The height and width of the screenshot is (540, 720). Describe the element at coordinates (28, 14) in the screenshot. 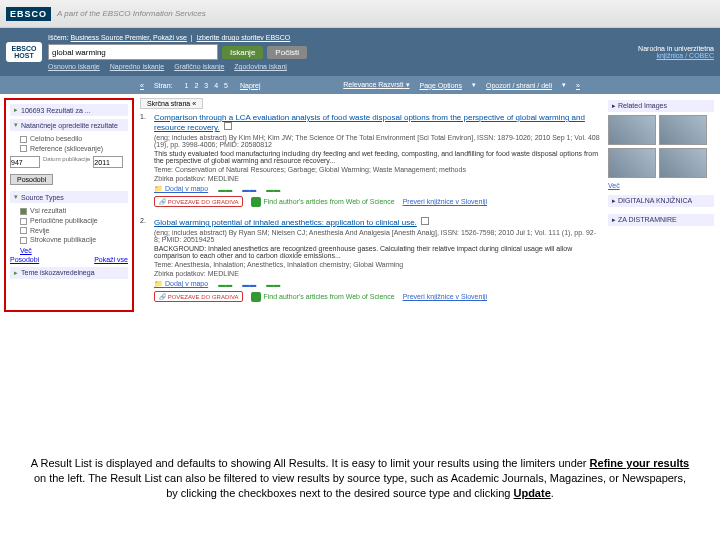

I see `ebsco-logo: EBSCO` at that location.